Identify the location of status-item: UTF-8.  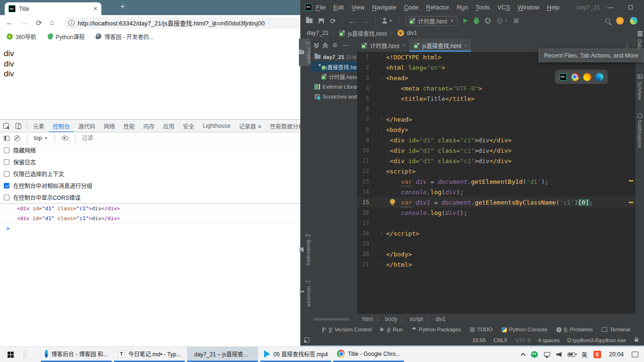
(523, 340).